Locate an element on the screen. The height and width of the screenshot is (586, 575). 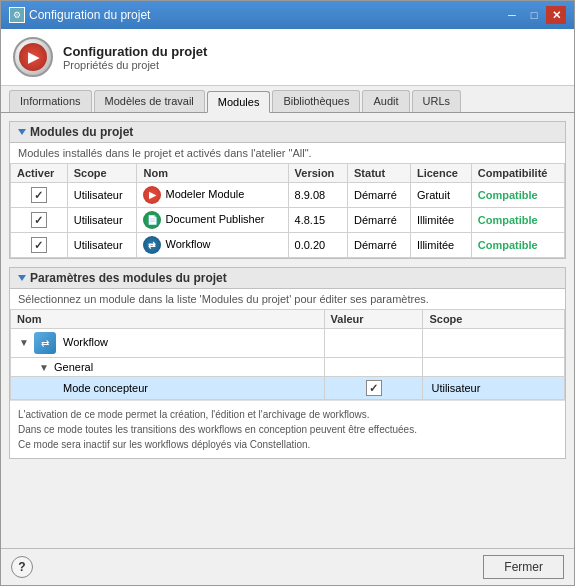
params-workflow-row: ▼ ⇄ Workflow is located at coordinates (288, 344).